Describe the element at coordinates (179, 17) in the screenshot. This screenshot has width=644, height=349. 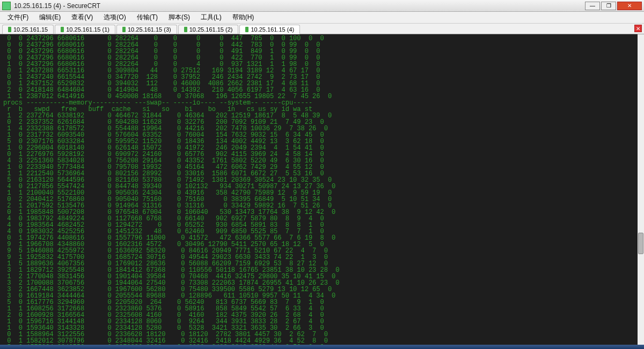
I see `menu-item: 脚本(S)` at that location.